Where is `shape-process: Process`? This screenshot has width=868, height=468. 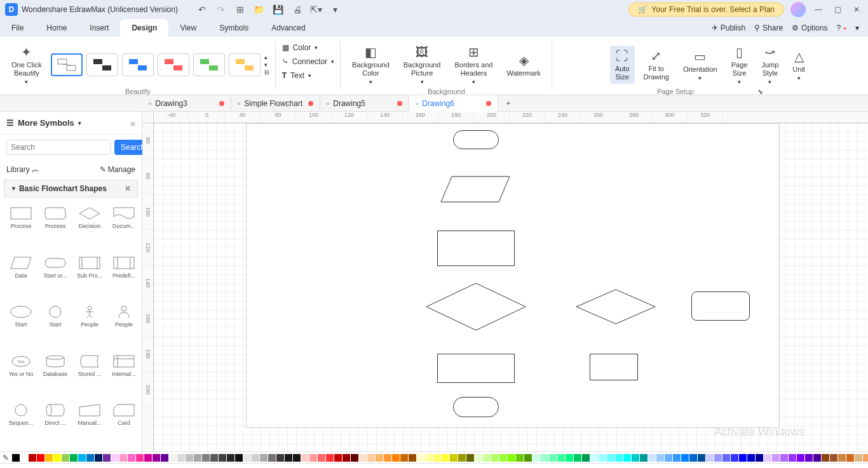
shape-process: Process is located at coordinates (21, 227).